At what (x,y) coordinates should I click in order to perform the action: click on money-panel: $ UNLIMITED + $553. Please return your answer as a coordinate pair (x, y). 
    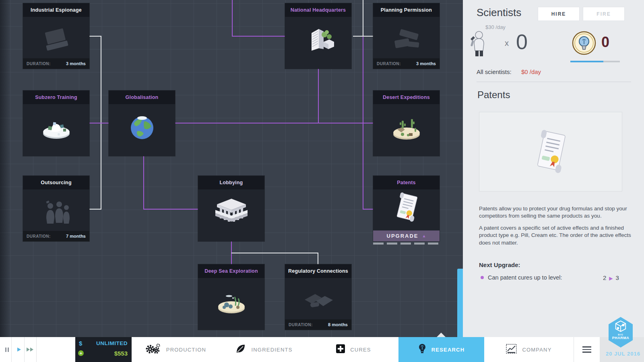
    Looking at the image, I should click on (103, 350).